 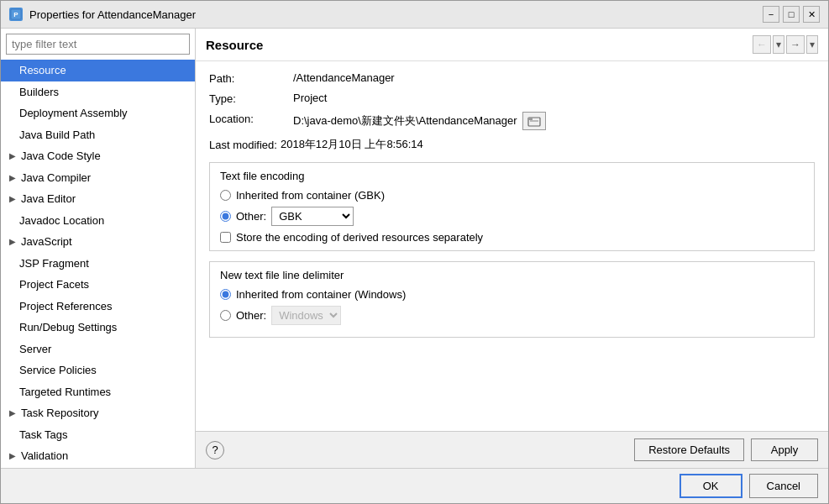 I want to click on sidebar-item-label: Project References, so click(x=66, y=307).